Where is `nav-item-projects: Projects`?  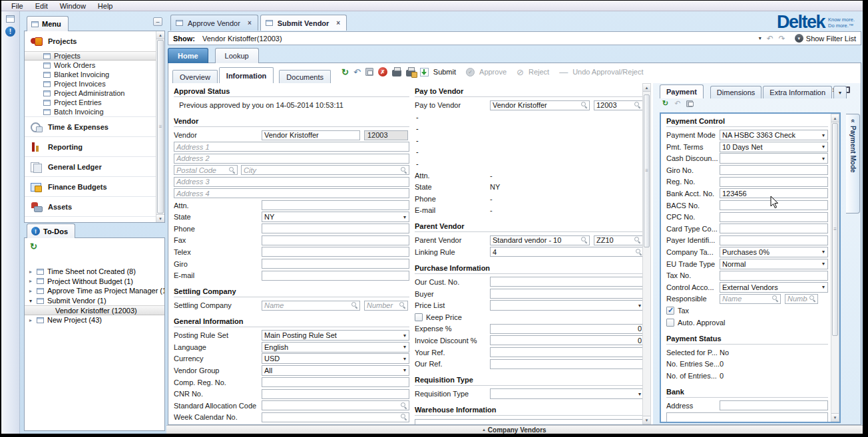
nav-item-projects: Projects is located at coordinates (91, 56).